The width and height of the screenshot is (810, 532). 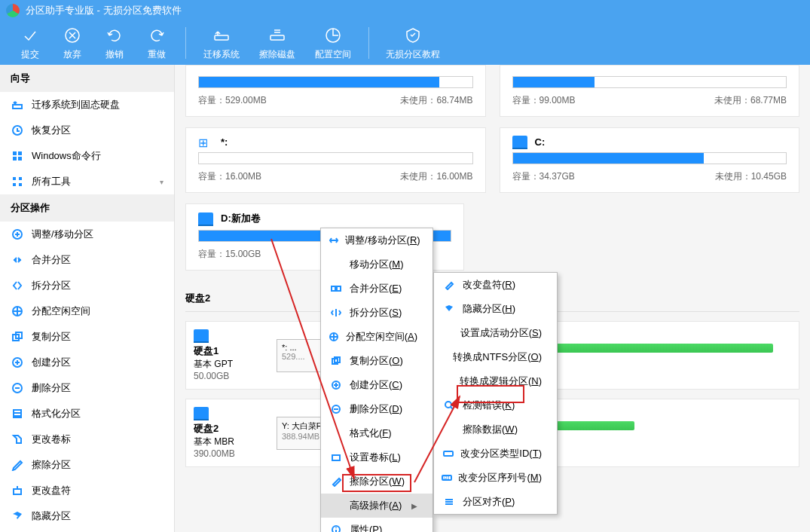 What do you see at coordinates (30, 44) in the screenshot?
I see `commit-button: 提交` at bounding box center [30, 44].